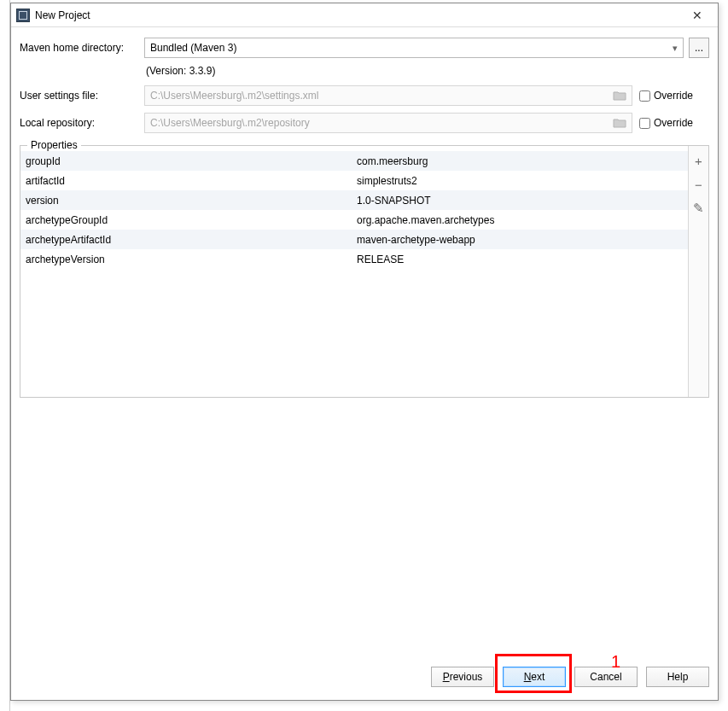 Image resolution: width=728 pixels, height=711 pixels. Describe the element at coordinates (364, 96) in the screenshot. I see `user-settings-row: User settings file: C:\Users\Meersburg\.…` at that location.